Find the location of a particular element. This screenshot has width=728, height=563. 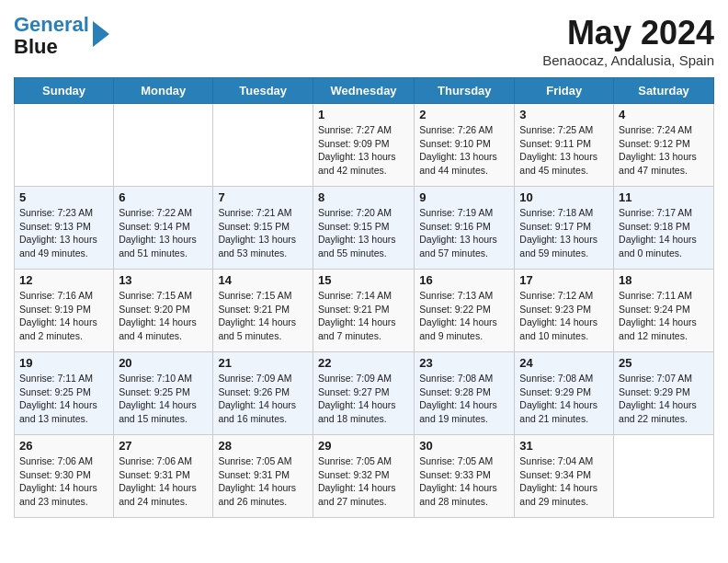

day-info: Sunrise: 7:27 AM Sunset: 9:09 PM Dayligh… is located at coordinates (364, 151).